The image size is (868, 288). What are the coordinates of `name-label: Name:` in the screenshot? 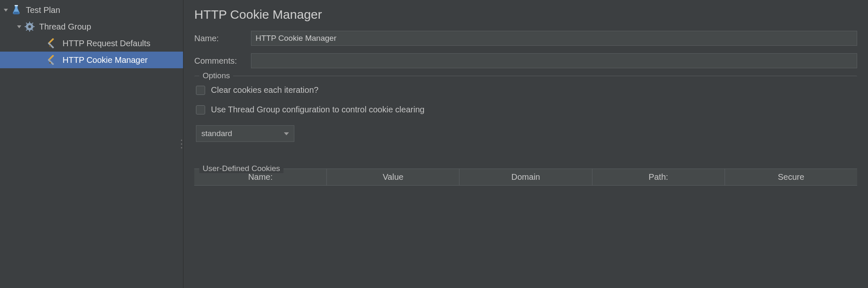 It's located at (223, 38).